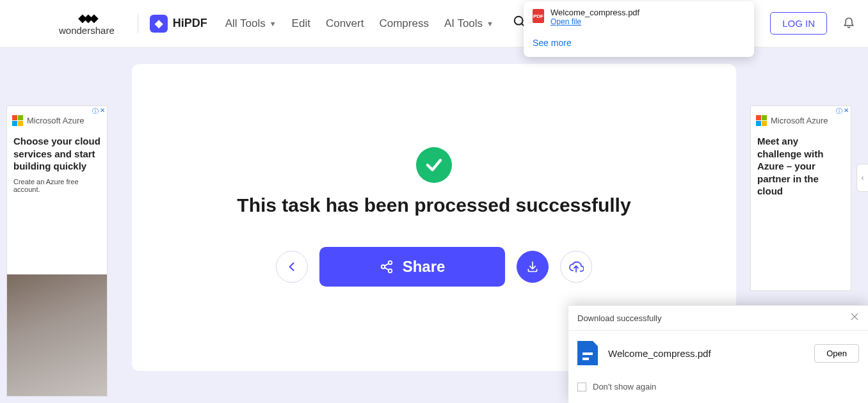  What do you see at coordinates (863, 178) in the screenshot?
I see `chevron-left-icon: ‹` at bounding box center [863, 178].